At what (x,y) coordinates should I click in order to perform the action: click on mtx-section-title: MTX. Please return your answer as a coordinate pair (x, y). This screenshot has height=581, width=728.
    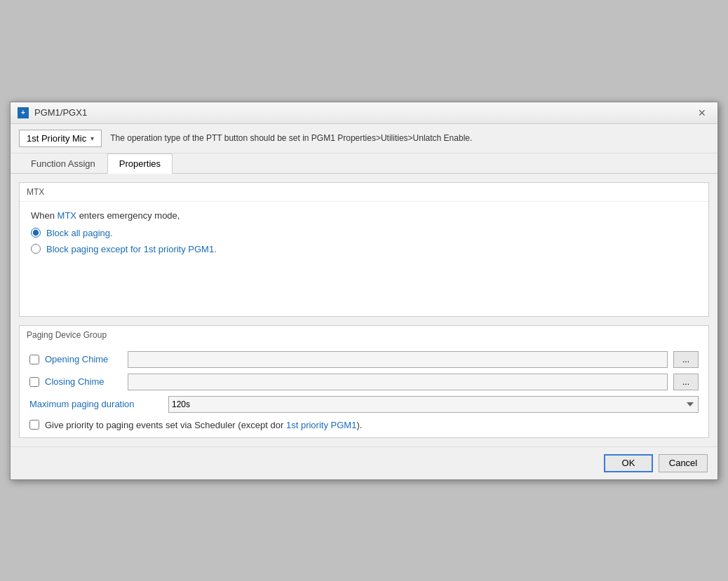
    Looking at the image, I should click on (364, 192).